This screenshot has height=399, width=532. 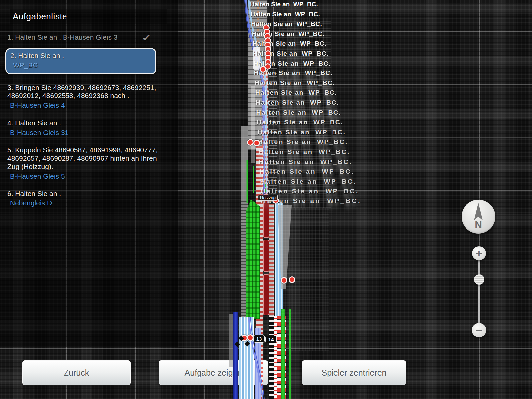 What do you see at coordinates (82, 194) in the screenshot?
I see `task-text: 6. Halten Sie an .` at bounding box center [82, 194].